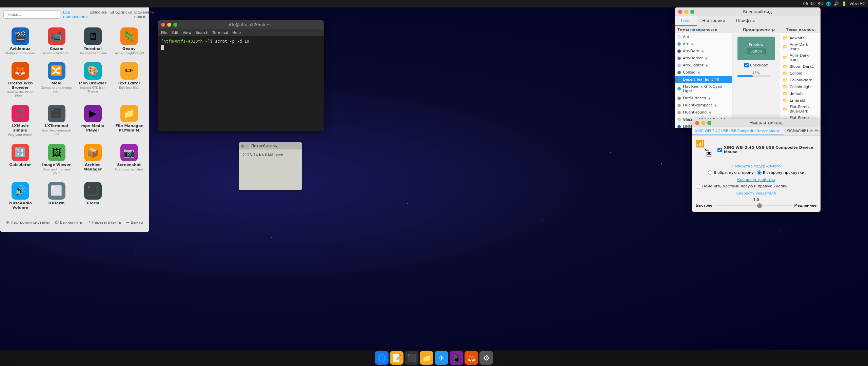  Describe the element at coordinates (703, 58) in the screenshot. I see `theme-item-arc-darker: Arc-Darker ◉` at that location.